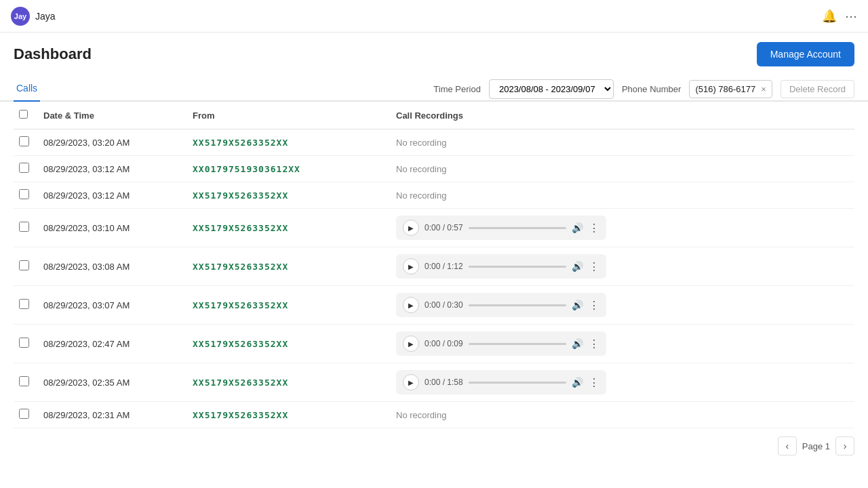 Image resolution: width=868 pixels, height=488 pixels. Describe the element at coordinates (113, 415) in the screenshot. I see `row-datetime: 08/29/2023, 02:31 AM` at that location.